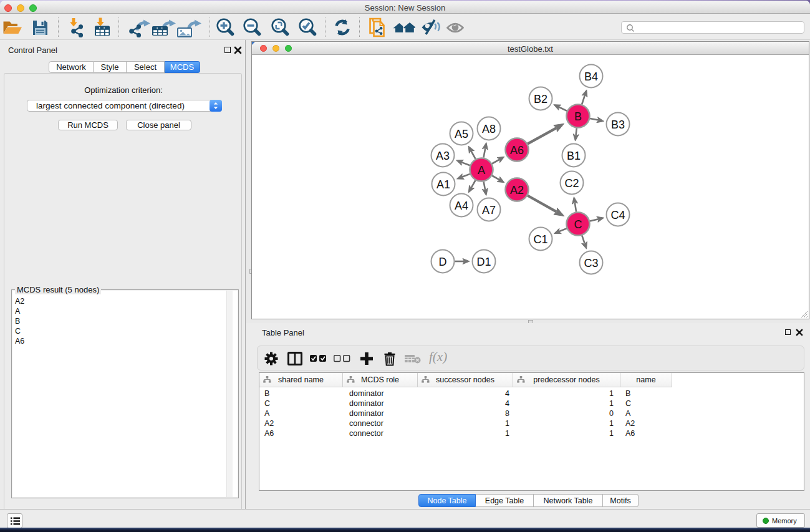 This screenshot has width=810, height=532. I want to click on svg-text: D, so click(443, 262).